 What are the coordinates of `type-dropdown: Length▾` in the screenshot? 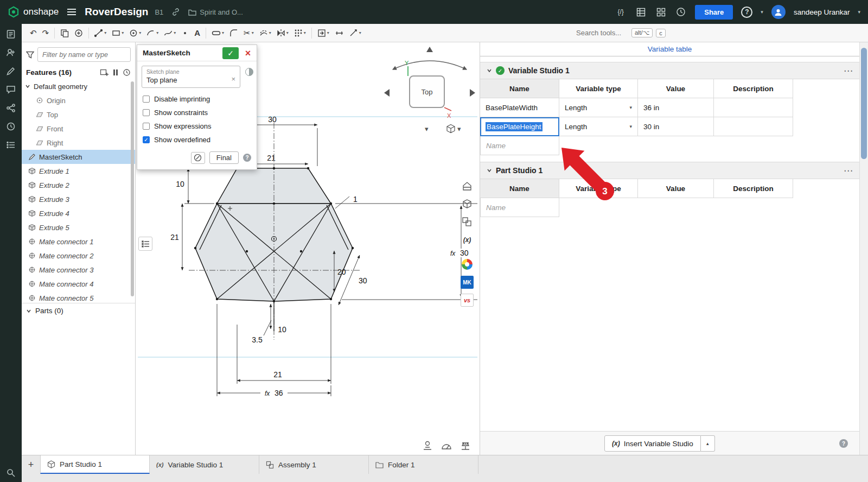 It's located at (599, 107).